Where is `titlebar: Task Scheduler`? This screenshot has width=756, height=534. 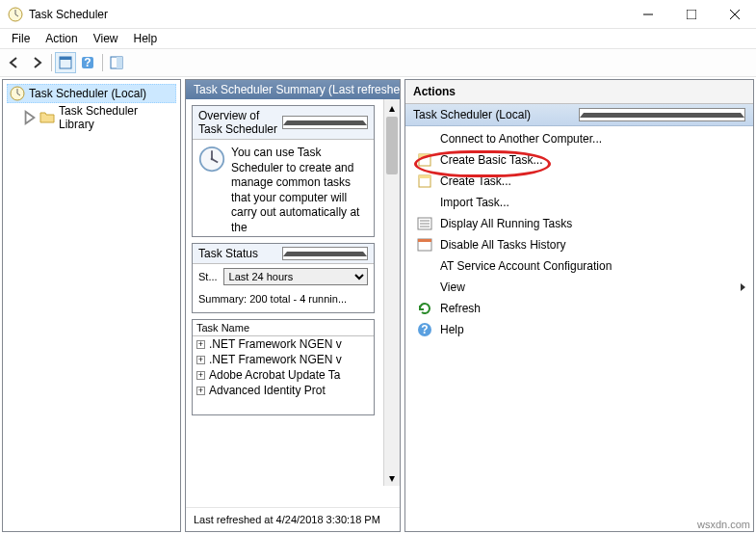 titlebar: Task Scheduler is located at coordinates (378, 14).